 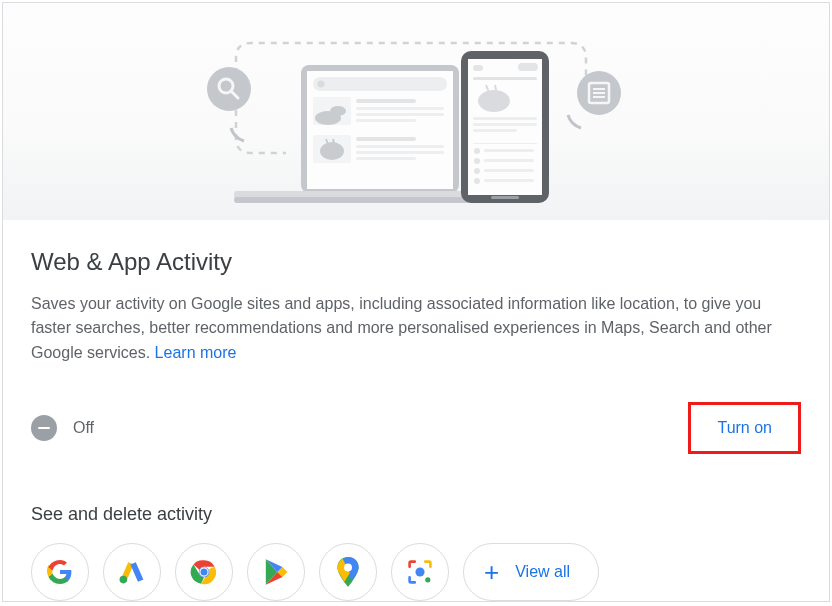 I want to click on play-app-button, so click(x=276, y=572).